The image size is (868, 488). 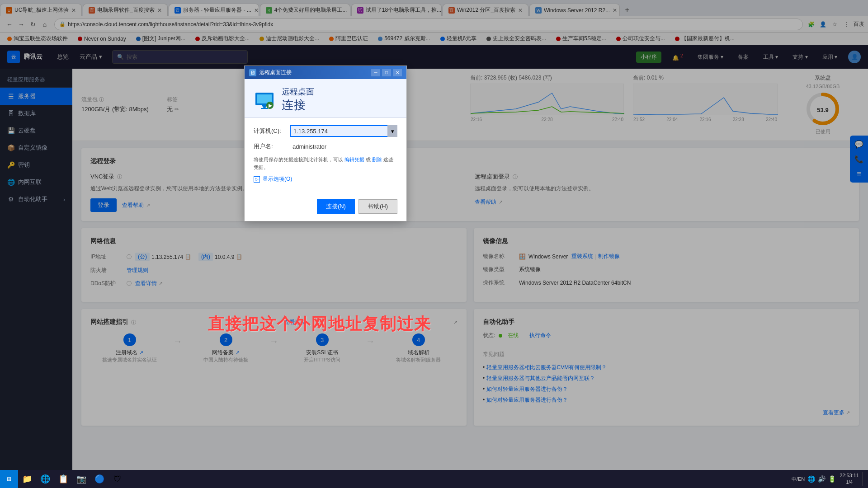 I want to click on taskbar-app-shield: 🛡, so click(x=118, y=479).